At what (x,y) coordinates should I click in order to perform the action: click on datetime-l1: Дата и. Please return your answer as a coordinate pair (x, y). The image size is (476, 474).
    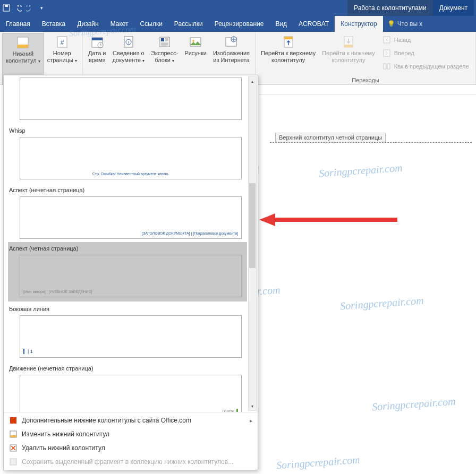
    Looking at the image, I should click on (97, 53).